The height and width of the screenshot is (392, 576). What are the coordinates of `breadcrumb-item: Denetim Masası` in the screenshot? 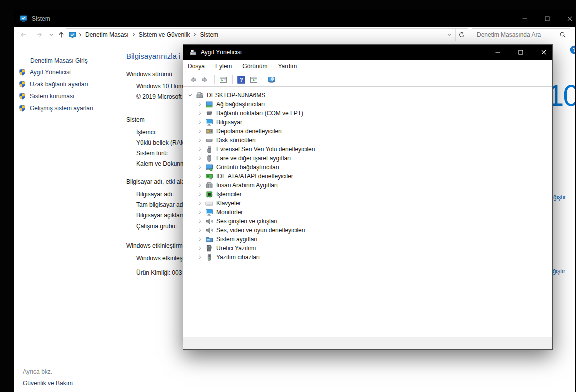 It's located at (107, 35).